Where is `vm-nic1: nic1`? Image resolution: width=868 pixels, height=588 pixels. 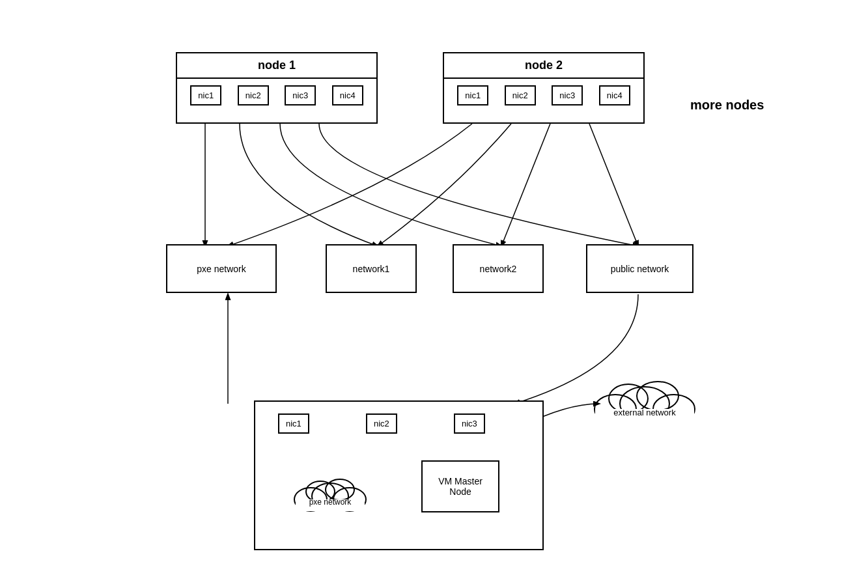 vm-nic1: nic1 is located at coordinates (294, 423).